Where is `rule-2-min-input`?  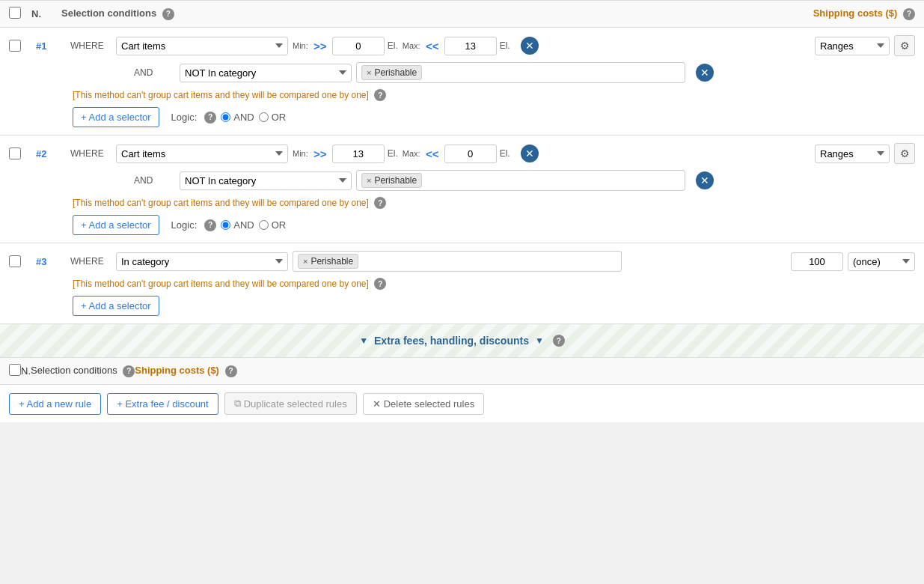 rule-2-min-input is located at coordinates (358, 154).